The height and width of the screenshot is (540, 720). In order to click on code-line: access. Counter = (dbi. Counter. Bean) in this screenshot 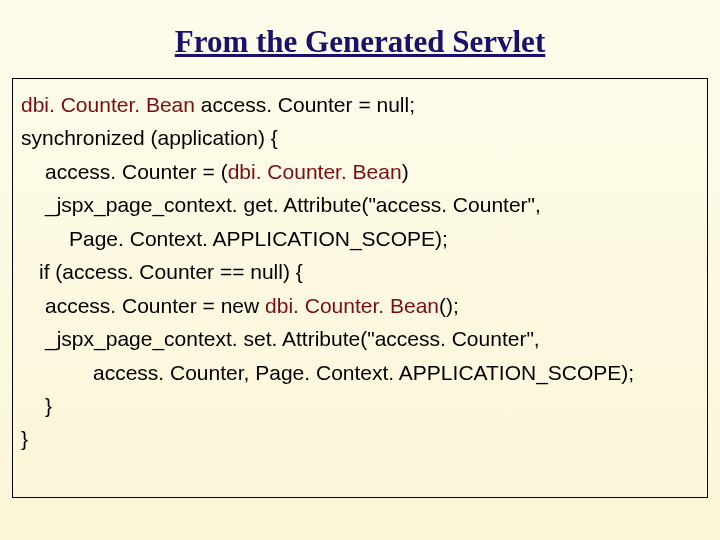, I will do `click(360, 172)`.